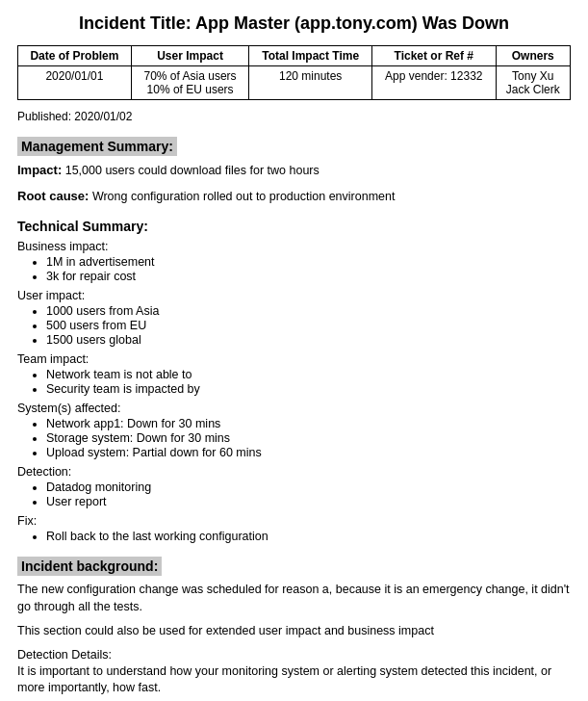 The image size is (588, 701). Describe the element at coordinates (294, 83) in the screenshot. I see `table-row: 2020/01/01 70% of Asia users 10% of EU u…` at that location.